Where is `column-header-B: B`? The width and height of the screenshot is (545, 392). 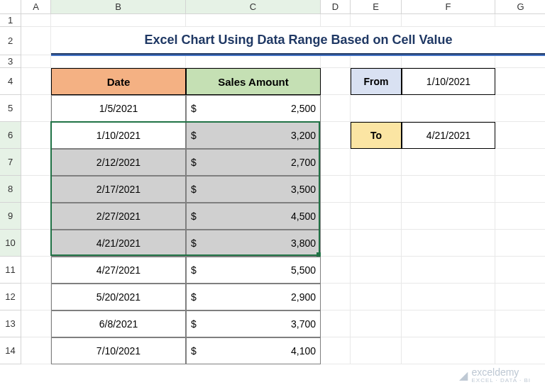
column-header-B: B is located at coordinates (119, 7).